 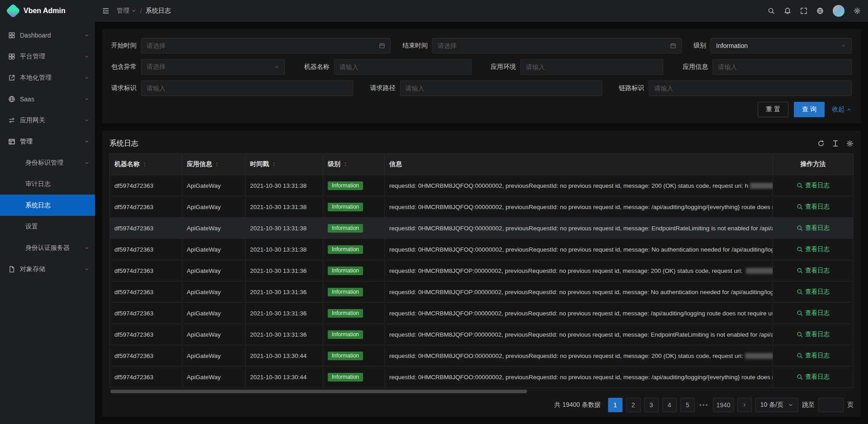 I want to click on message-text: requestId: 0HMCRBM8JQFOP:00000002, previ…, so click(x=567, y=271).